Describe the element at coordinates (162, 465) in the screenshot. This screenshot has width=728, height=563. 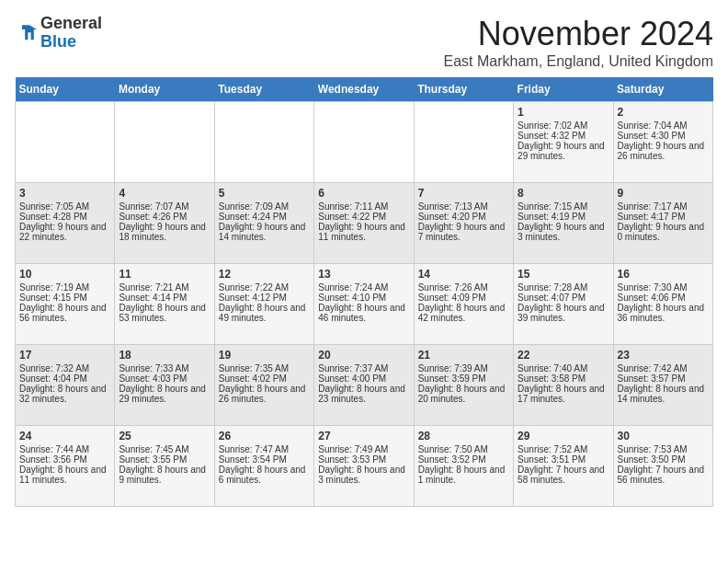
I see `day-info: Sunrise: 7:45 AM Sunset: 3:55 PM Dayligh…` at that location.